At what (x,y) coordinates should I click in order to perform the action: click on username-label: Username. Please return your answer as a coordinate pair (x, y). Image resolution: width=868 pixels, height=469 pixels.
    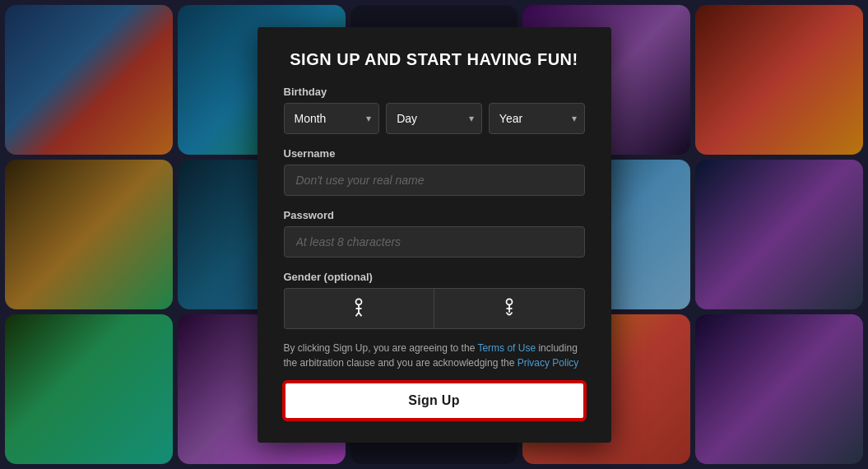
    Looking at the image, I should click on (434, 153).